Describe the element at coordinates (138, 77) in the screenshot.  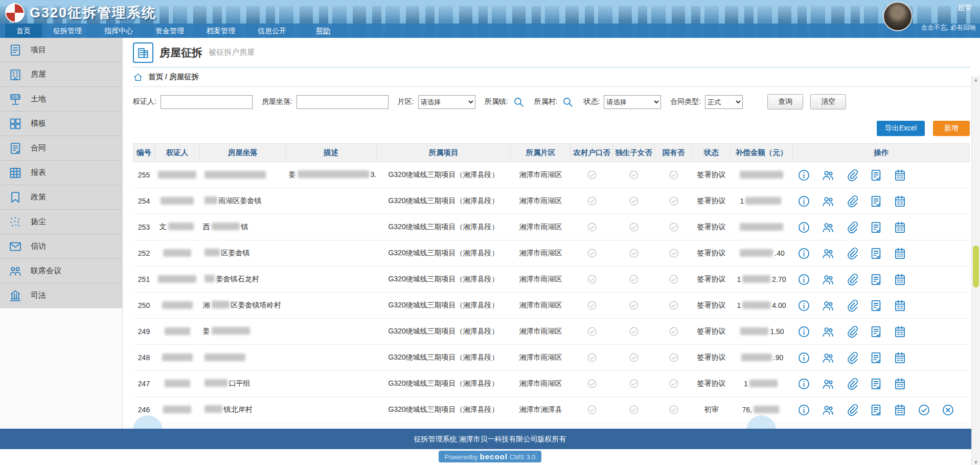
I see `home-icon` at that location.